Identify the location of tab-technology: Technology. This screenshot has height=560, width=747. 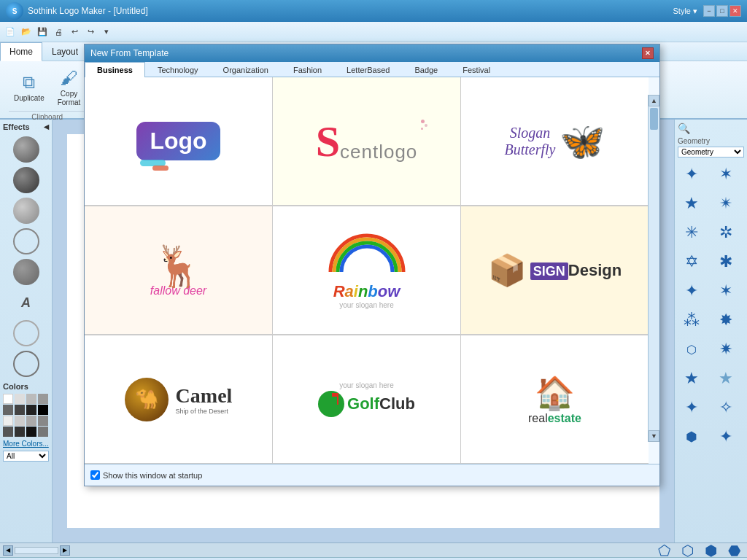
(178, 70).